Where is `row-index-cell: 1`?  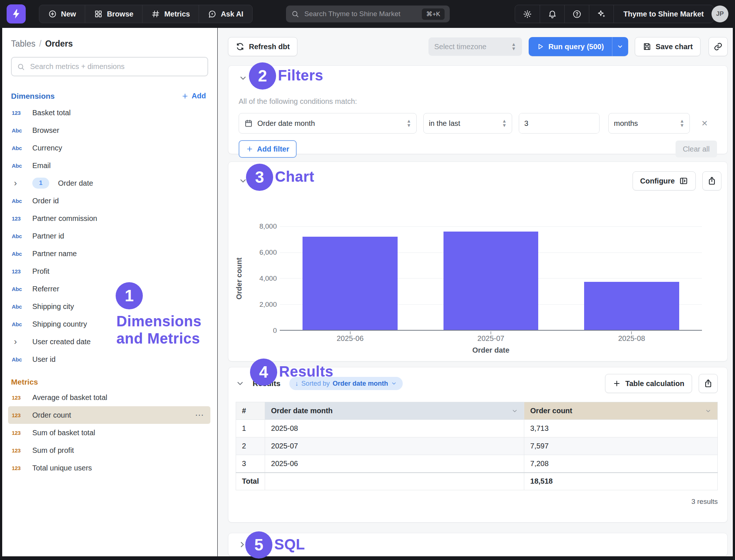 row-index-cell: 1 is located at coordinates (250, 429).